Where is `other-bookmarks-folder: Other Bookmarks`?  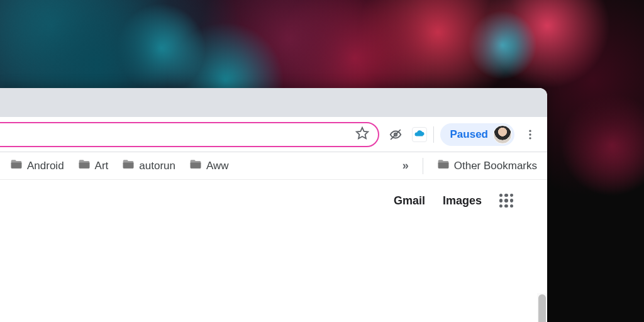 other-bookmarks-folder: Other Bookmarks is located at coordinates (487, 166).